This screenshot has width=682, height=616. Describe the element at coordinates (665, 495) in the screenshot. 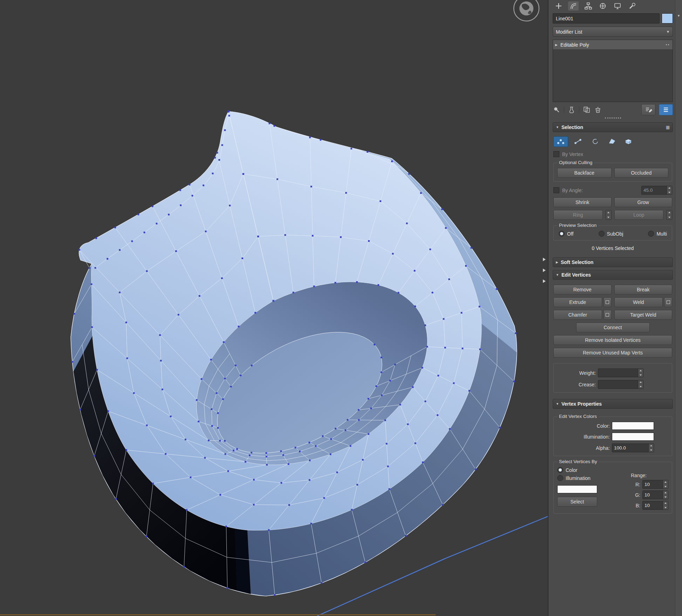

I see `range-g-spinner` at that location.